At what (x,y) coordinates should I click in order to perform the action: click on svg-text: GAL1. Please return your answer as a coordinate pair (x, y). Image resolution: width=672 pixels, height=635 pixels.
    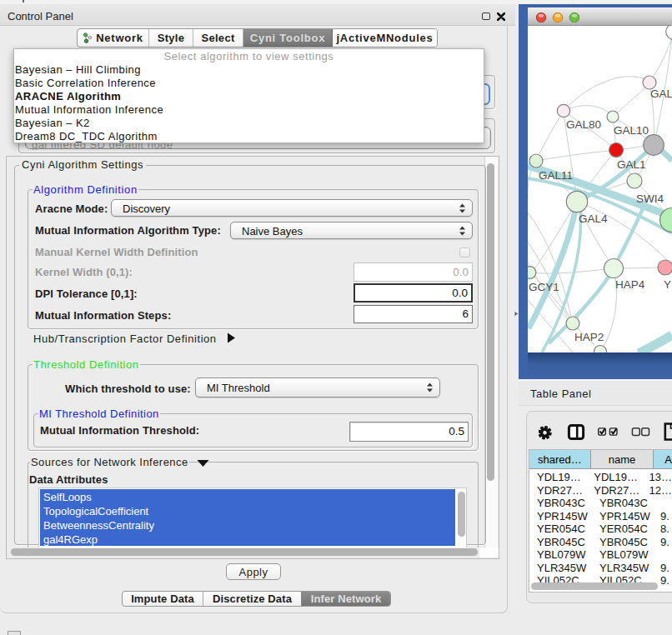
    Looking at the image, I should click on (632, 165).